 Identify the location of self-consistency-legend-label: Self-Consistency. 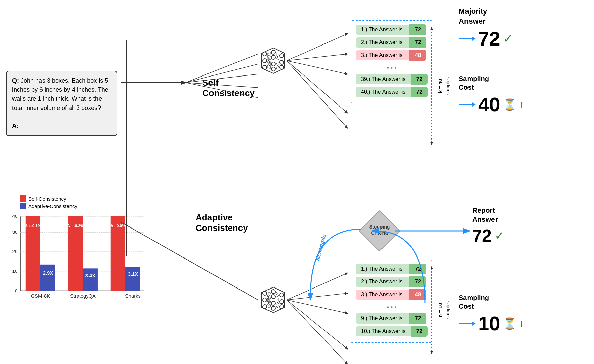
(47, 199).